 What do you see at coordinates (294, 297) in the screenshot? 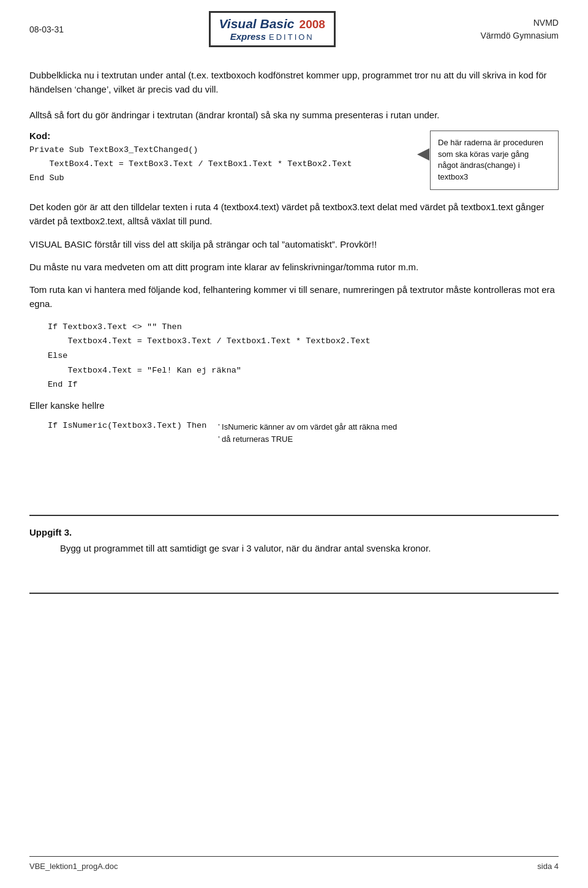
I see `explanation-para4: Tom ruta kan vi hantera med följande kod…` at bounding box center [294, 297].